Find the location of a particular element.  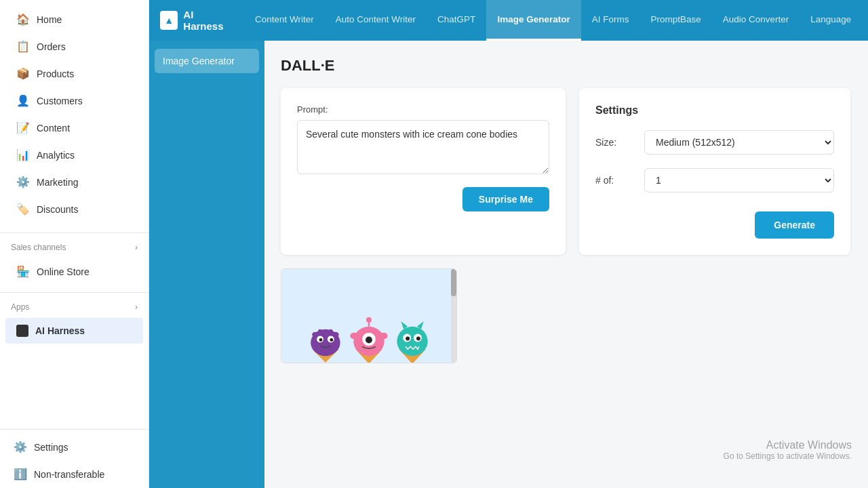

sales-channels-section: Sales channels › is located at coordinates (75, 246).